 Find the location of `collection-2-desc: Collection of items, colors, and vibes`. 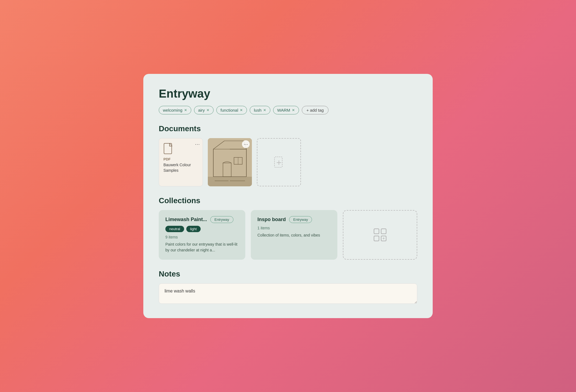

collection-2-desc: Collection of items, colors, and vibes is located at coordinates (294, 235).